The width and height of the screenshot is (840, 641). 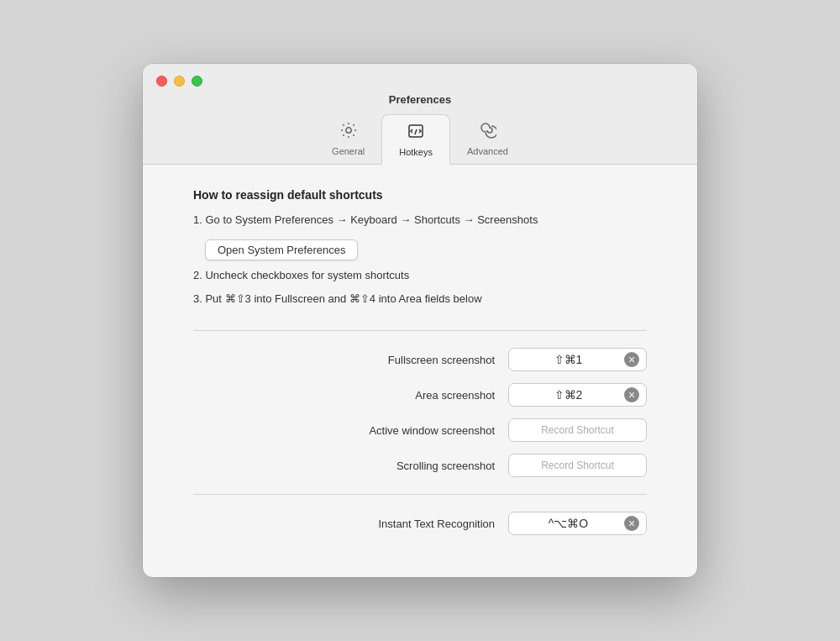 What do you see at coordinates (578, 465) in the screenshot?
I see `scrolling-placeholder: Record Shortcut` at bounding box center [578, 465].